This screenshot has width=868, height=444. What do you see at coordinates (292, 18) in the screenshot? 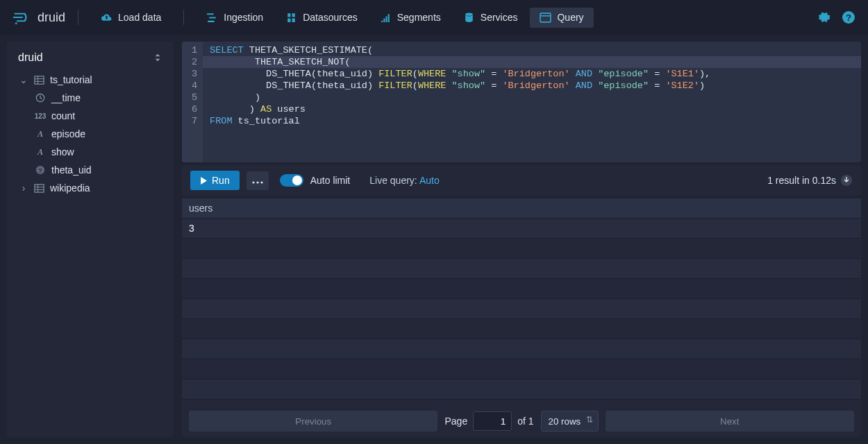
I see `multi-db-icon` at bounding box center [292, 18].